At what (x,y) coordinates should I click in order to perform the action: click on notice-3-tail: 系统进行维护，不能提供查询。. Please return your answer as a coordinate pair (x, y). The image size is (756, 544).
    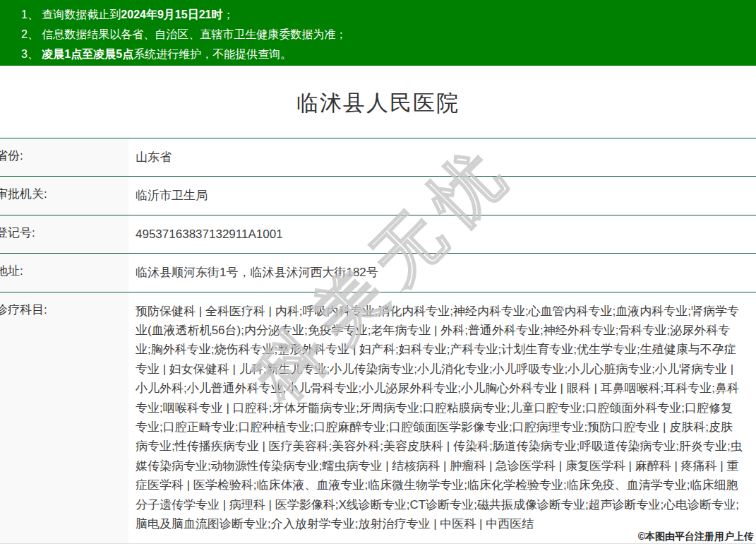
    Looking at the image, I should click on (212, 54).